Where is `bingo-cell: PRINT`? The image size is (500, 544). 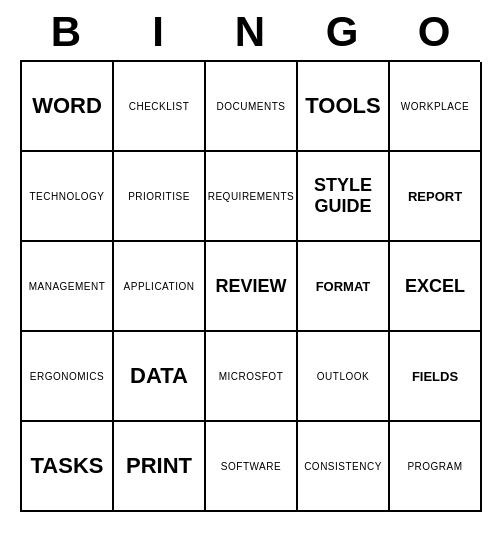 bingo-cell: PRINT is located at coordinates (160, 467).